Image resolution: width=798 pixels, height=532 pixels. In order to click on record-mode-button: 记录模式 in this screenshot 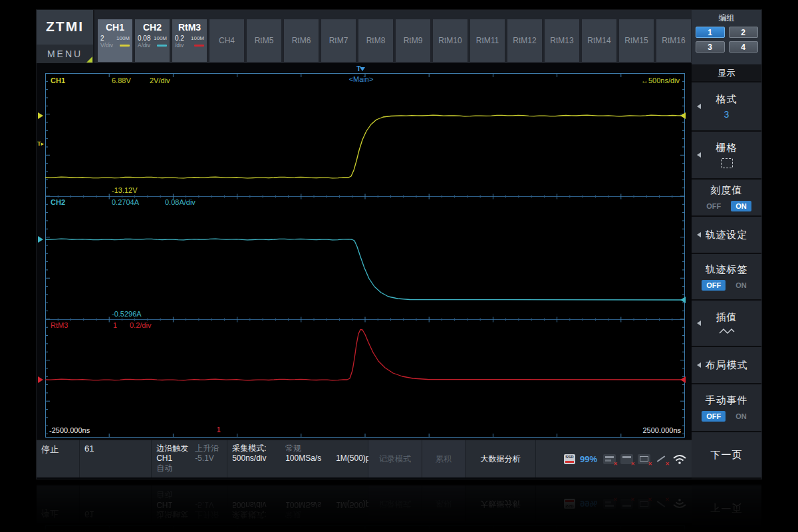, I will do `click(395, 459)`.